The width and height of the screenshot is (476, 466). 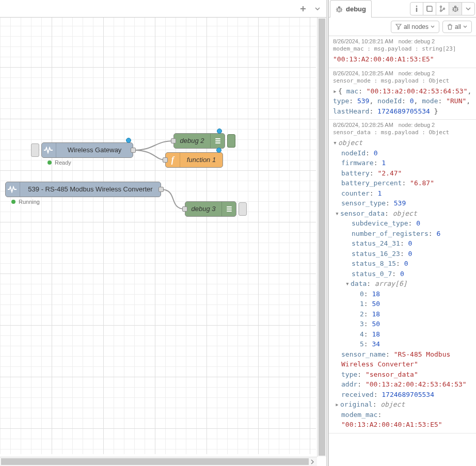 I want to click on gateway-label: Wireless Gateway, so click(x=94, y=150).